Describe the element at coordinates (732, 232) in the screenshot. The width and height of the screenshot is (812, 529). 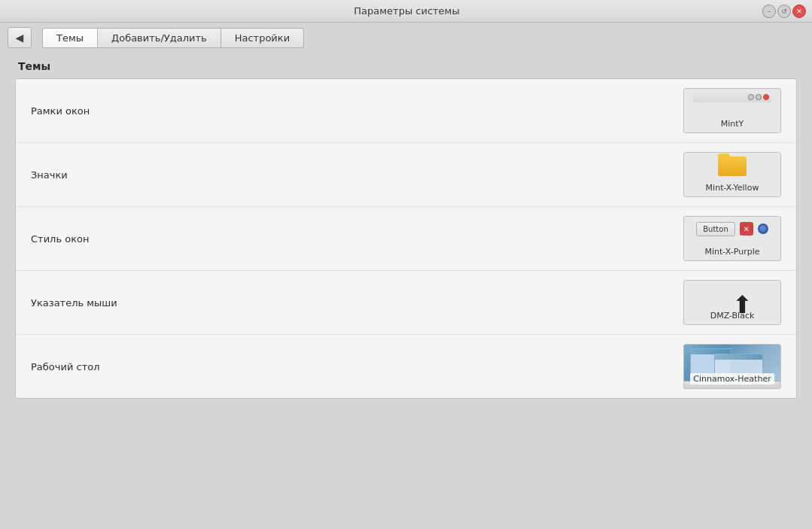
I see `winstyle-visual: Button ✕` at that location.